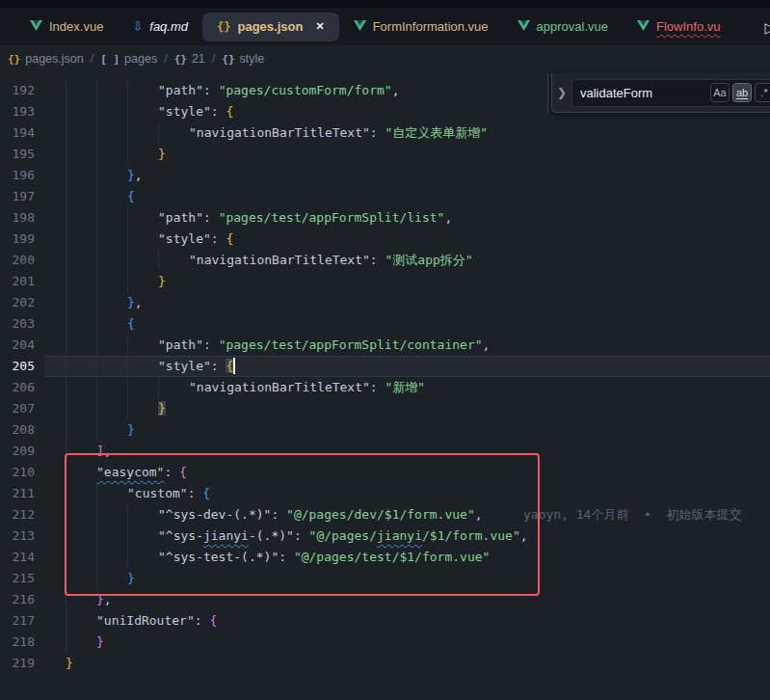  I want to click on tab-flowinfo-vu: FlowInfo.vu, so click(678, 27).